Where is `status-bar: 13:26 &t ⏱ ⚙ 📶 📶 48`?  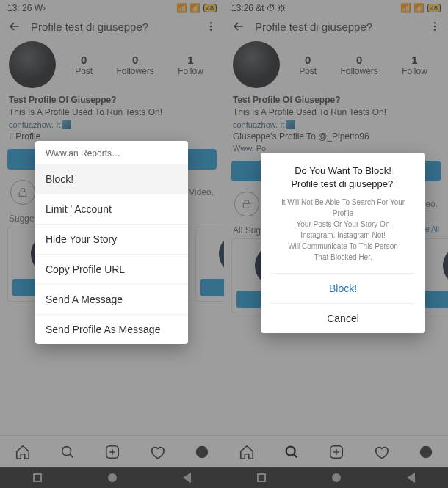
status-bar: 13:26 &t ⏱ ⚙ 📶 📶 48 is located at coordinates (336, 7).